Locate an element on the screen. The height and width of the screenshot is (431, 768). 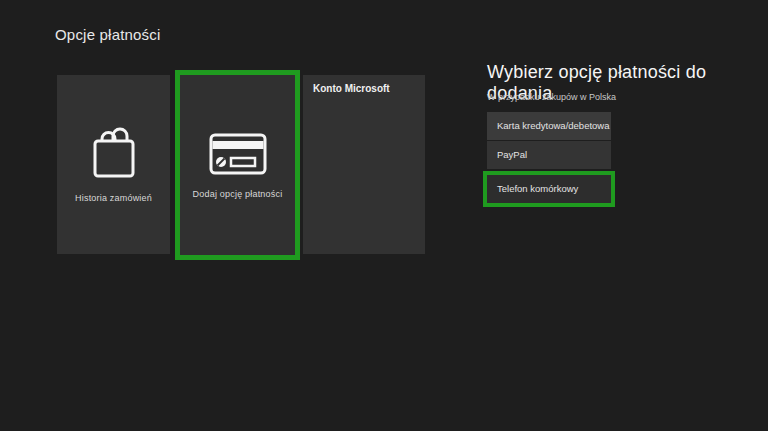
page-title: Opcje płatności is located at coordinates (108, 34).